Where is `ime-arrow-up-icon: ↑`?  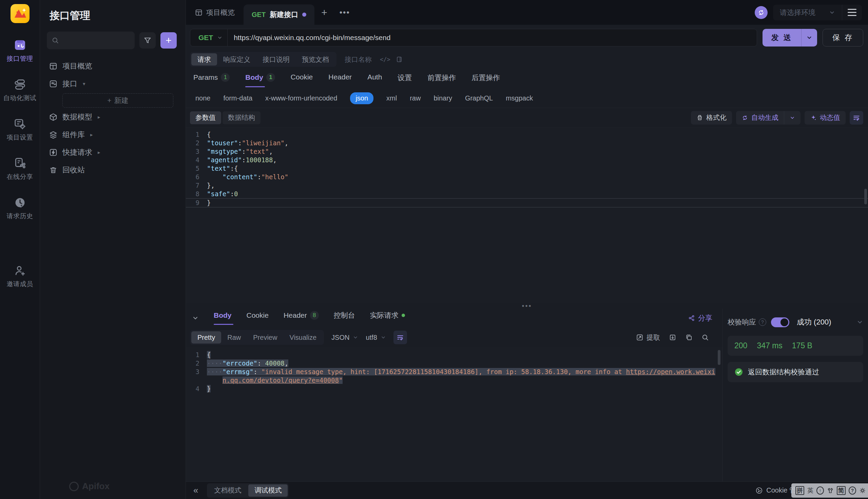 ime-arrow-up-icon: ↑ is located at coordinates (820, 490).